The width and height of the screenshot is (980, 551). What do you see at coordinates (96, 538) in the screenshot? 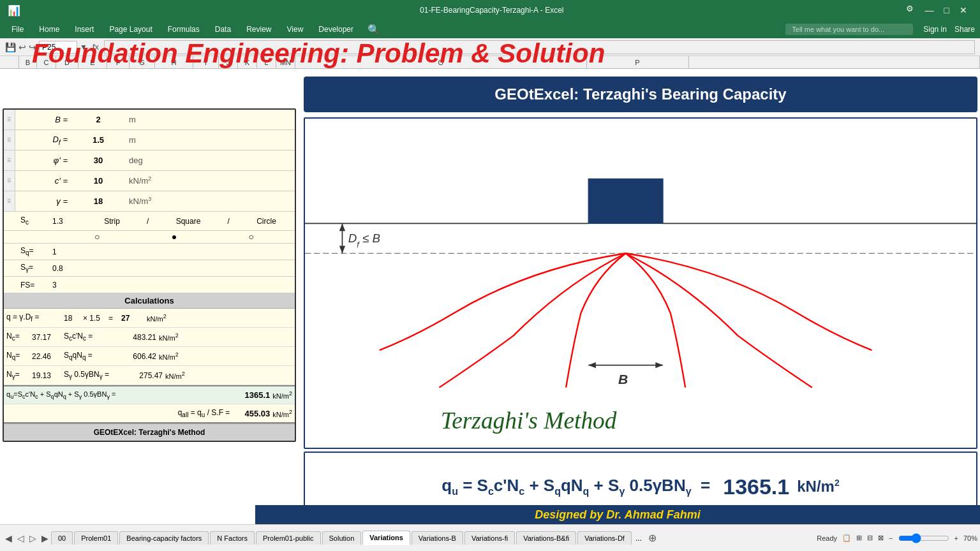
I see `sheet-tab-prolem01: Prolem01` at bounding box center [96, 538].